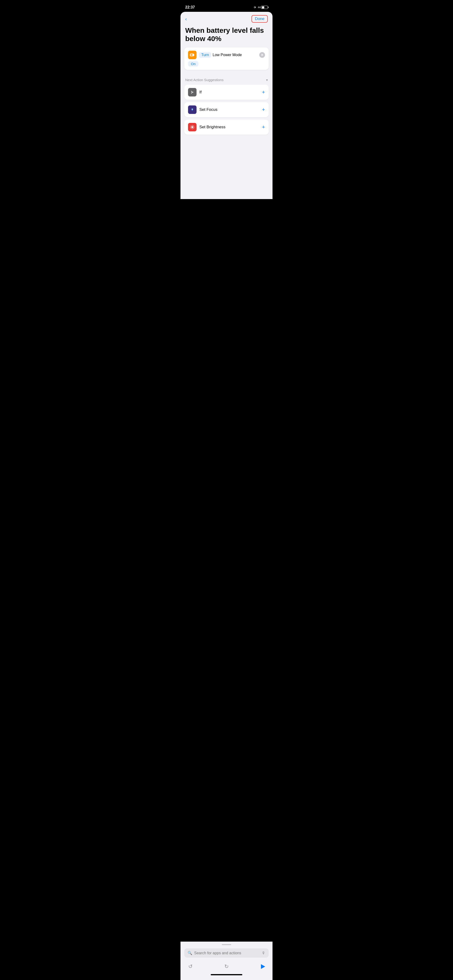 Image resolution: width=453 pixels, height=980 pixels. I want to click on main-content: ‹ Done When battery level falls below 40…, so click(226, 105).